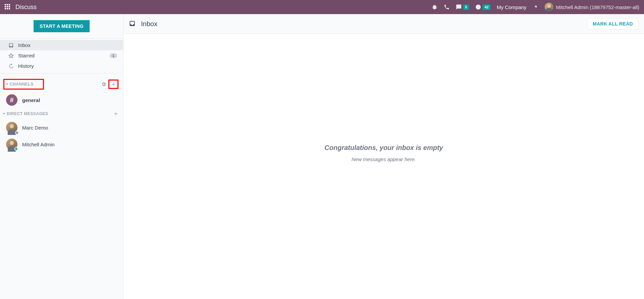 This screenshot has height=299, width=644. I want to click on company-switcher: My Company, so click(511, 7).